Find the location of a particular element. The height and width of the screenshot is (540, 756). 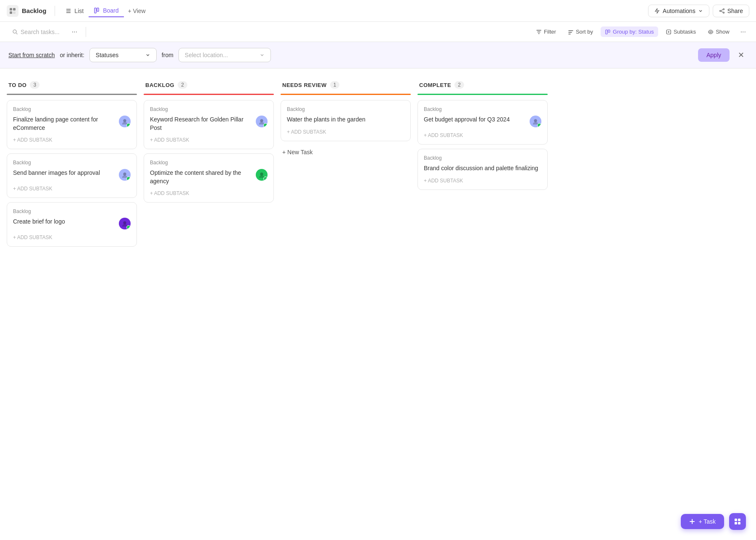

toolbar-more-button: ··· is located at coordinates (75, 32).